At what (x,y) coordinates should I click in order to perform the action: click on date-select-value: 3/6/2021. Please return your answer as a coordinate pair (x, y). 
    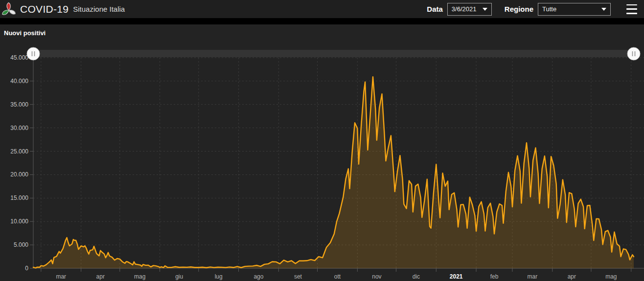
    Looking at the image, I should click on (464, 9).